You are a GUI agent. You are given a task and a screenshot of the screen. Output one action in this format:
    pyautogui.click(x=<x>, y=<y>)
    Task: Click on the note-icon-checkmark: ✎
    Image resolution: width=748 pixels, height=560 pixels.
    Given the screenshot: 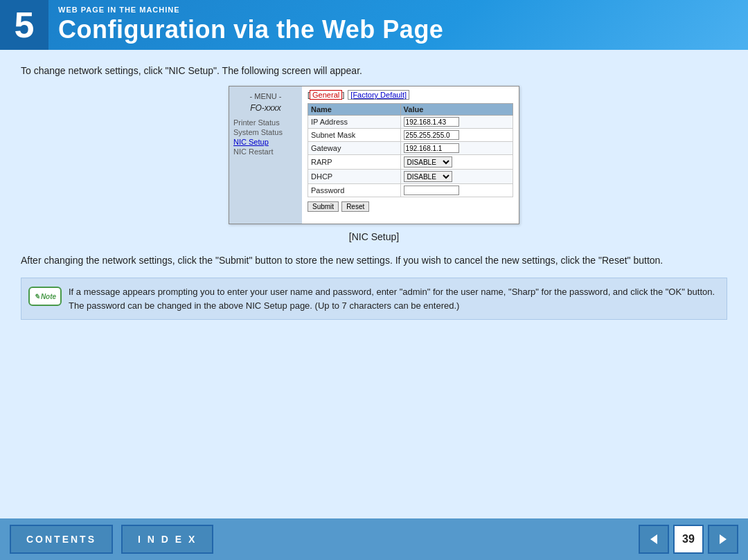 What is the action you would take?
    pyautogui.click(x=37, y=296)
    